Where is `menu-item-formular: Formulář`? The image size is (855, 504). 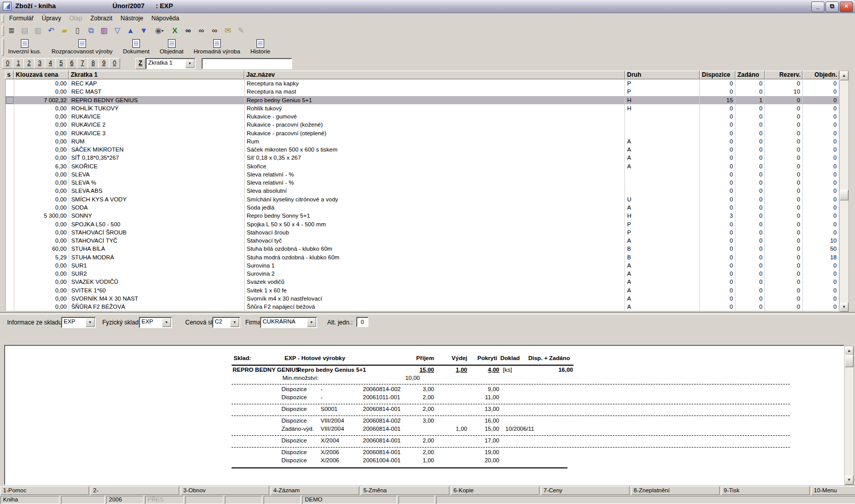 menu-item-formular: Formulář is located at coordinates (21, 17).